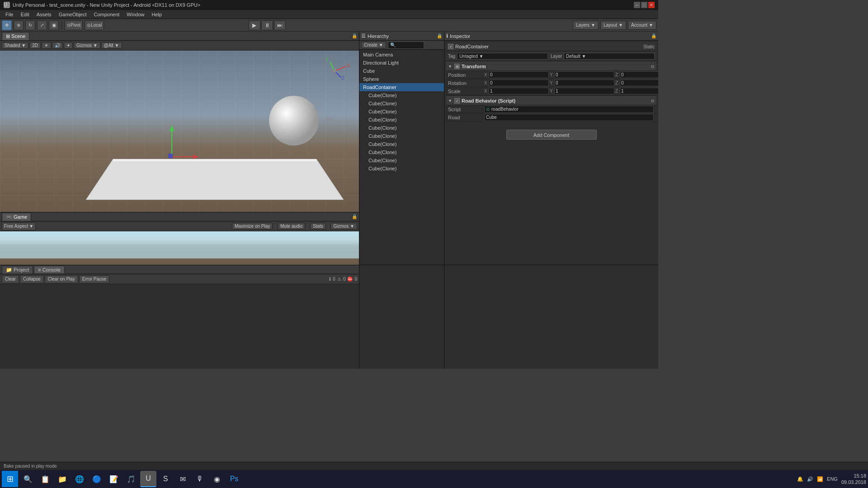 The width and height of the screenshot is (868, 488). Describe the element at coordinates (552, 135) in the screenshot. I see `add-component-button: Add Component` at that location.